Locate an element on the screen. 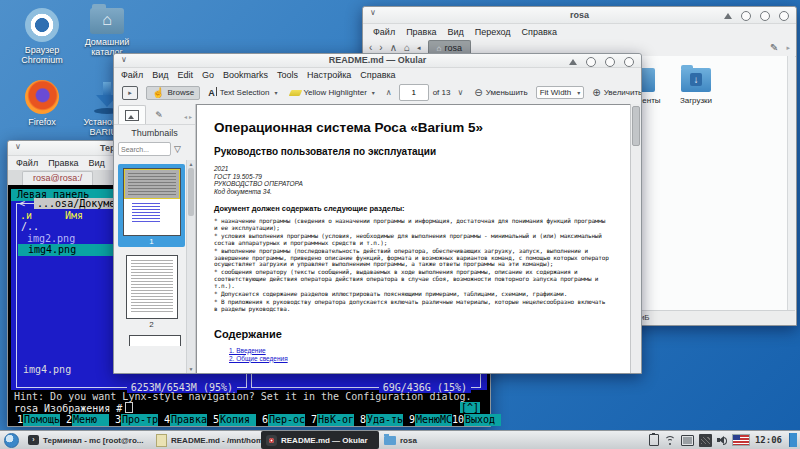 The height and width of the screenshot is (449, 800). up-icon: ∧ is located at coordinates (394, 48).